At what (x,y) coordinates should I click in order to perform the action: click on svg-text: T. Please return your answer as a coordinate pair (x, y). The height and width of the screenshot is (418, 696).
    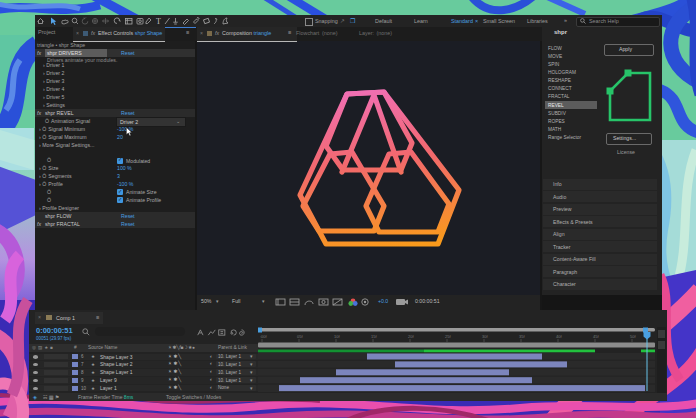
    Looking at the image, I should click on (158, 22).